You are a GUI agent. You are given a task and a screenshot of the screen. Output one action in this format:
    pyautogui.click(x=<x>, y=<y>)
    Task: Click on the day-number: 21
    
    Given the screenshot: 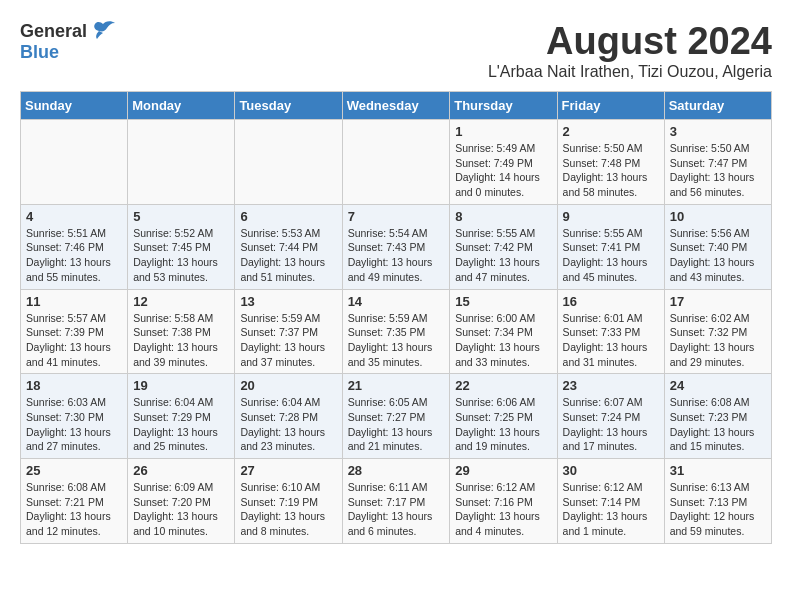 What is the action you would take?
    pyautogui.click(x=396, y=386)
    